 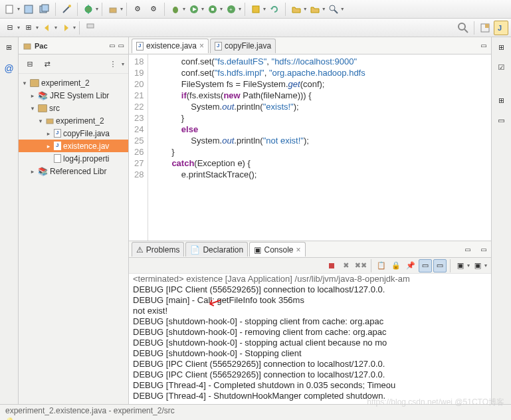 I want to click on tree-pkg: experiment_2, so click(x=80, y=121).